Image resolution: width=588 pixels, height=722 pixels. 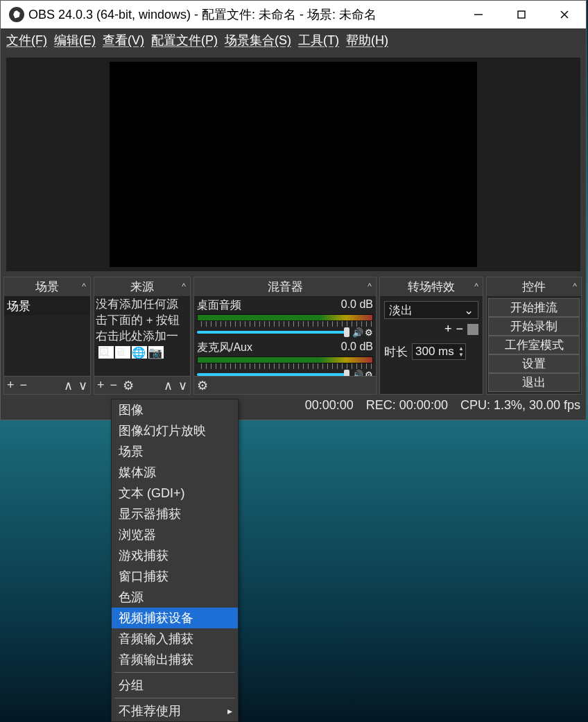 I want to click on camera-icon: 📷, so click(x=156, y=352).